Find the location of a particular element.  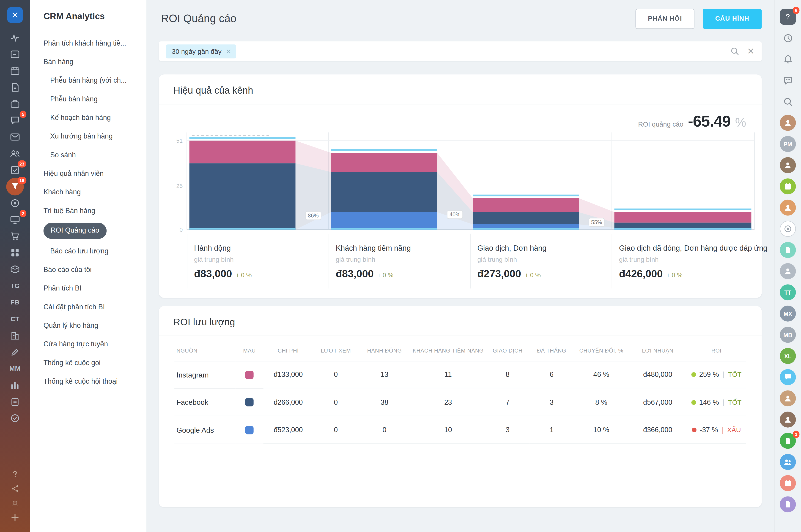

table-row: Instagramđ133,000013118646 %đ480,000259 … is located at coordinates (460, 375).